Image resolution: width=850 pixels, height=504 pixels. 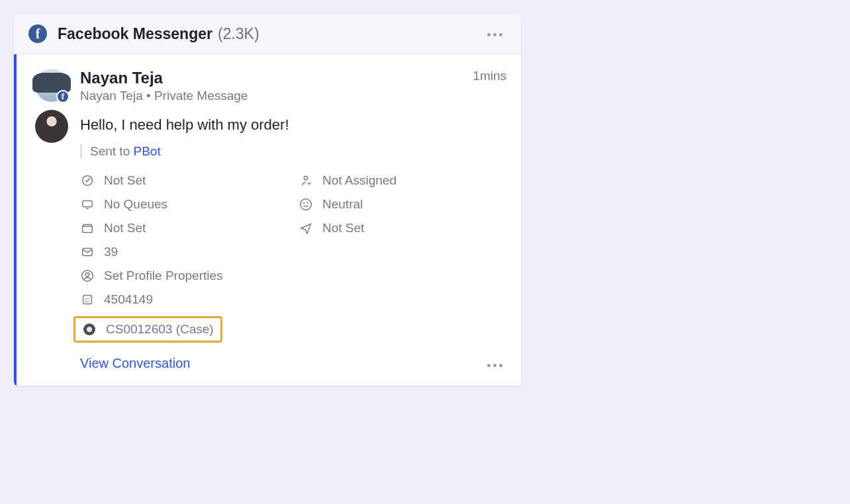 What do you see at coordinates (267, 34) in the screenshot?
I see `panel-header: f Facebook Messenger (2.3K)` at bounding box center [267, 34].